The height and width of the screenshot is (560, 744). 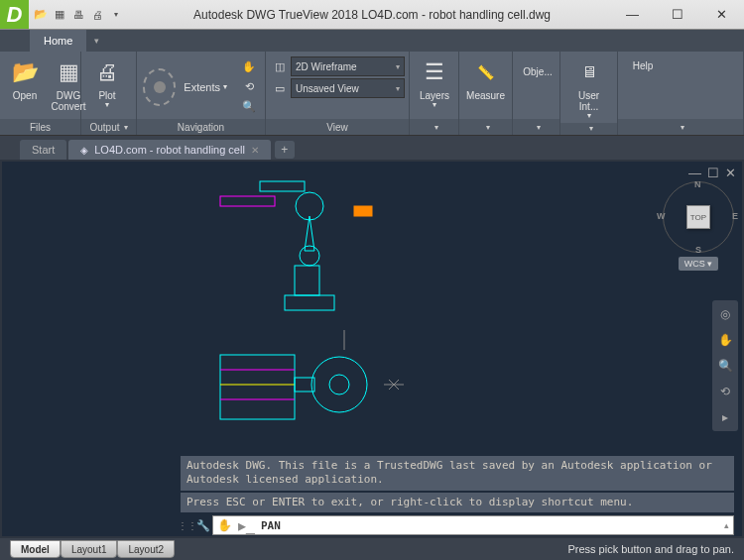 What do you see at coordinates (201, 93) in the screenshot?
I see `panel-navigation: Extents ✋ ⟲ 🔍 Navigation` at bounding box center [201, 93].